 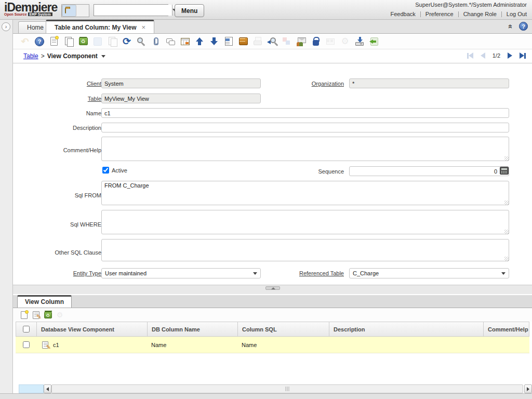 I want to click on entity-type-label: Entity Type, so click(x=60, y=273).